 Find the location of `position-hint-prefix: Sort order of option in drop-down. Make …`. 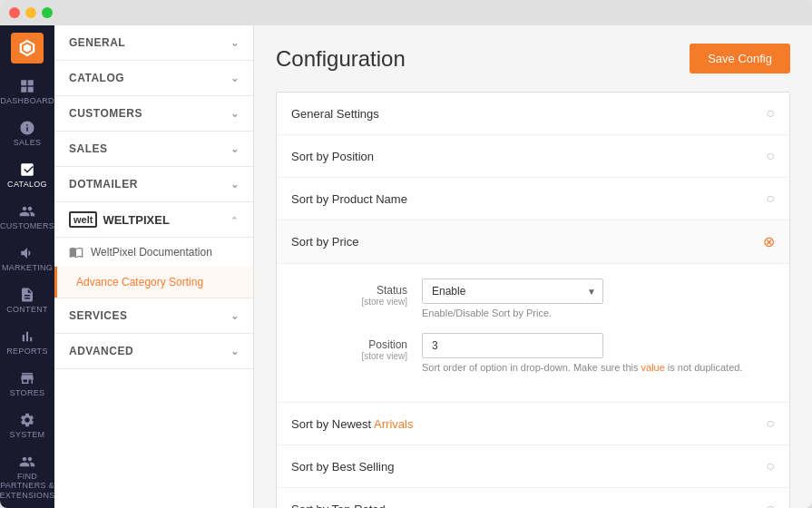

position-hint-prefix: Sort order of option in drop-down. Make … is located at coordinates (532, 367).